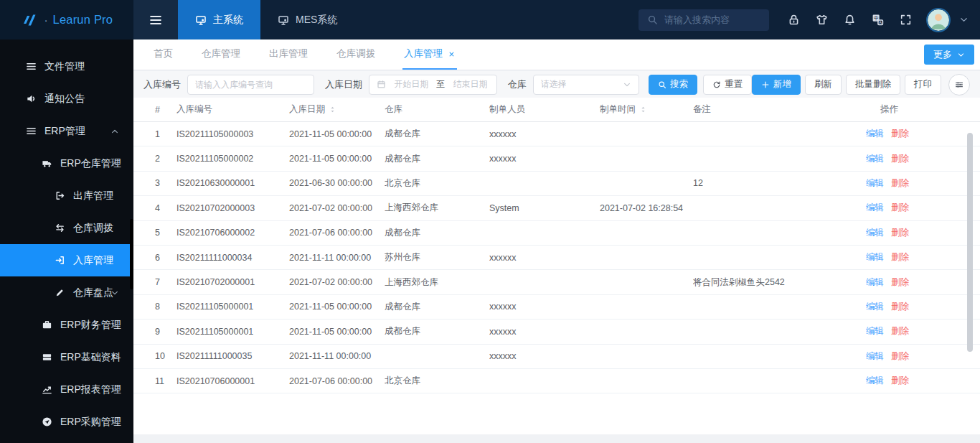 The image size is (980, 443). Describe the element at coordinates (557, 184) in the screenshot. I see `table-row: 3IS202106300000012021-06-30 00:00:00北京仓库…` at that location.